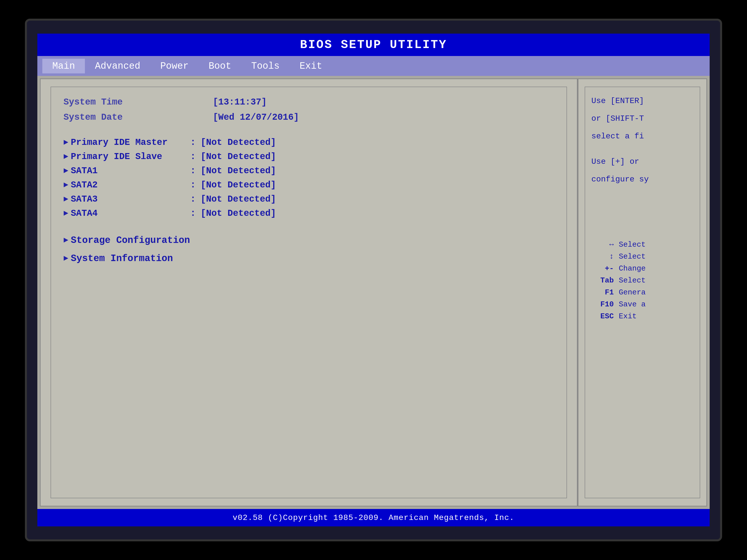 This screenshot has width=747, height=560. What do you see at coordinates (602, 257) in the screenshot?
I see `shortcut-key-ud: ↕` at bounding box center [602, 257].